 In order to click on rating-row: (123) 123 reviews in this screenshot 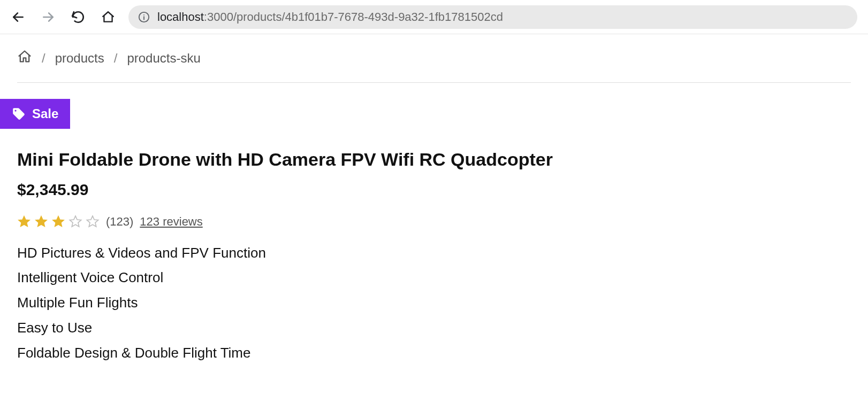, I will do `click(434, 222)`.